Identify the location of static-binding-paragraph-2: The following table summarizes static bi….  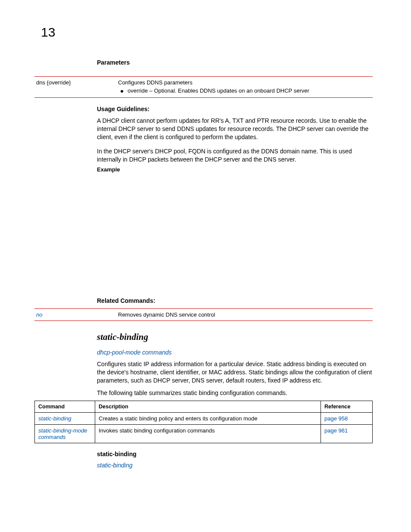
(235, 393).